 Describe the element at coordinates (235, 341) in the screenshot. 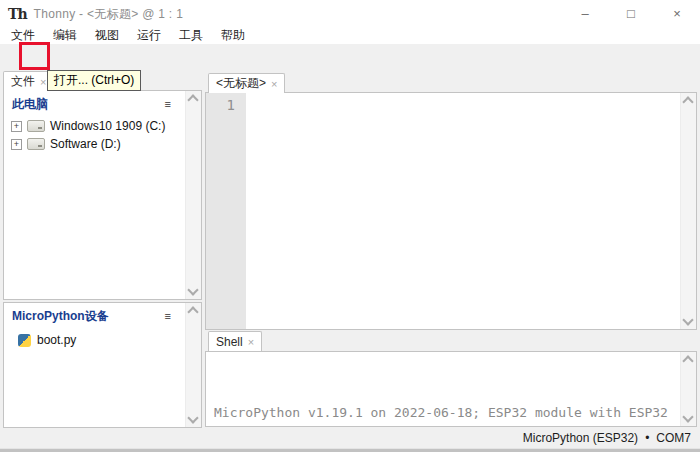

I see `tab-shell: Shell ×` at that location.